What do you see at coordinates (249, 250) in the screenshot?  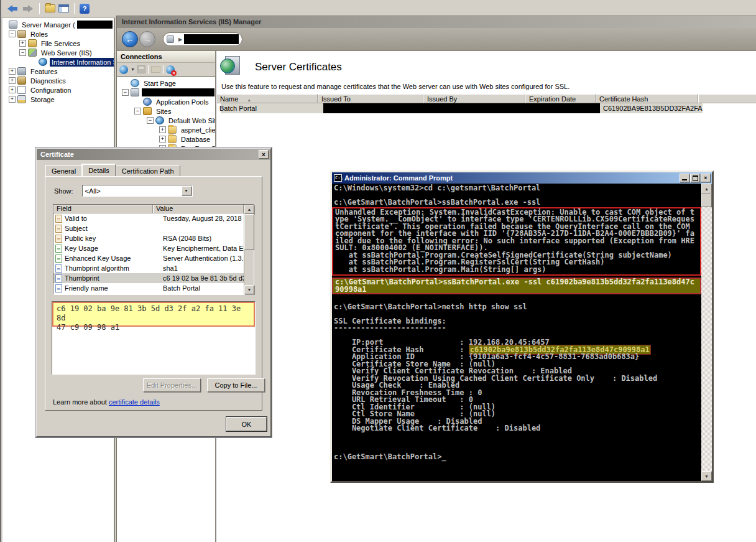 I see `table-scrollbar: ▲ ▼` at bounding box center [249, 250].